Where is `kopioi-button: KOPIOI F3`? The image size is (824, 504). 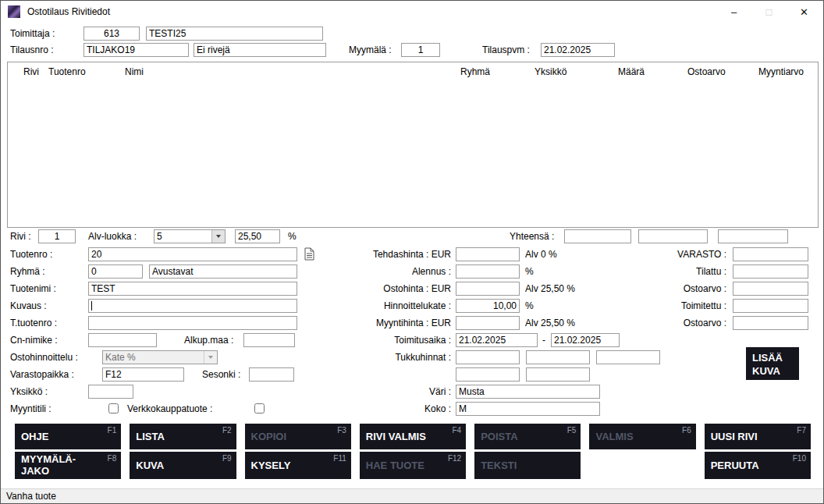 kopioi-button: KOPIOI F3 is located at coordinates (298, 437).